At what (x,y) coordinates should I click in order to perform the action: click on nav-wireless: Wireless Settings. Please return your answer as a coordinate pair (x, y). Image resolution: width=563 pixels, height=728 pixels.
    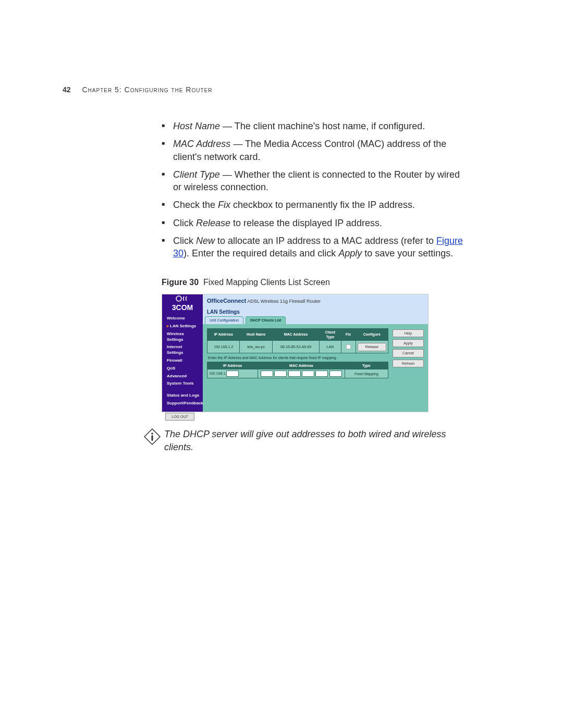
    Looking at the image, I should click on (182, 337).